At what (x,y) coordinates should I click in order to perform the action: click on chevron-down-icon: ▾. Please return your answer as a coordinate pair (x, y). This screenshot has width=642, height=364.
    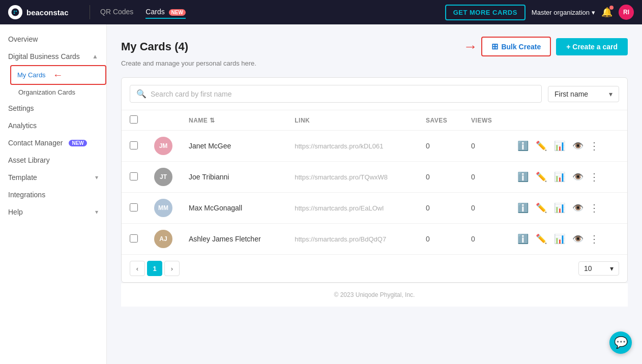
    Looking at the image, I should click on (97, 177).